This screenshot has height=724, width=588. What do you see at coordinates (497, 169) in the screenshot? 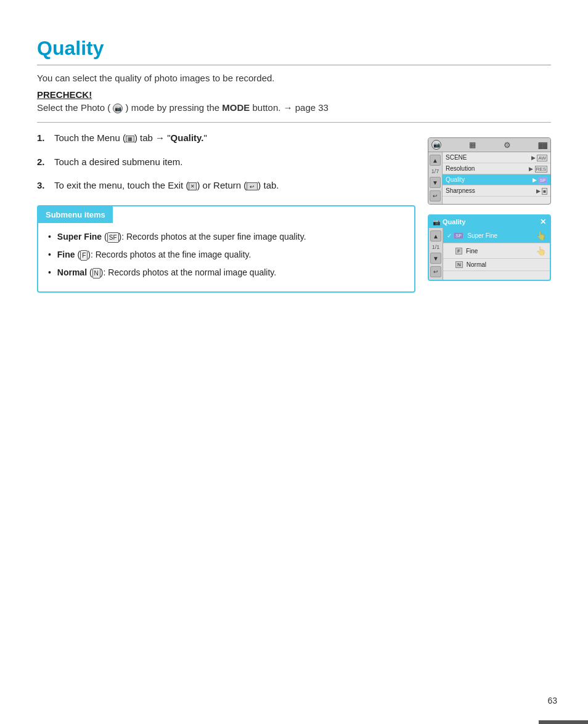
I see `cam-menu-resolution: Resolution ▶ RES` at bounding box center [497, 169].